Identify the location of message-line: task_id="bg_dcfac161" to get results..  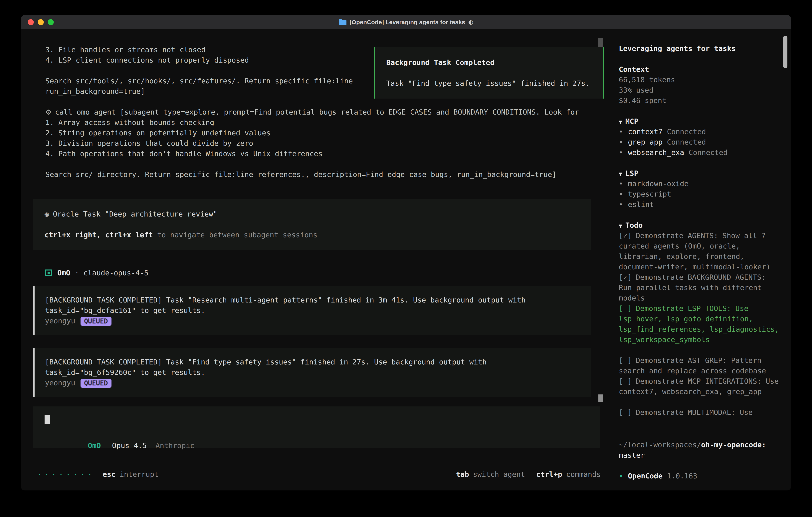
(318, 310).